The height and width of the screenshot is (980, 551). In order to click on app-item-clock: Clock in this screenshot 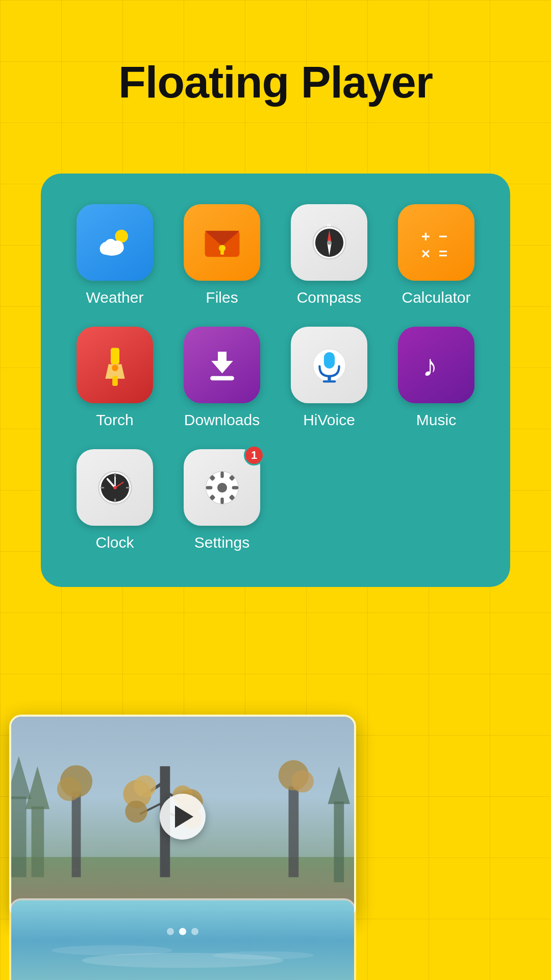, I will do `click(115, 500)`.